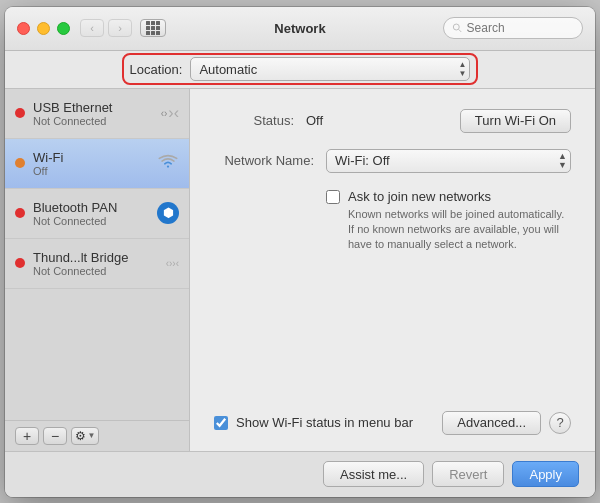  What do you see at coordinates (106, 28) in the screenshot?
I see `nav-buttons: ‹ ›` at bounding box center [106, 28].